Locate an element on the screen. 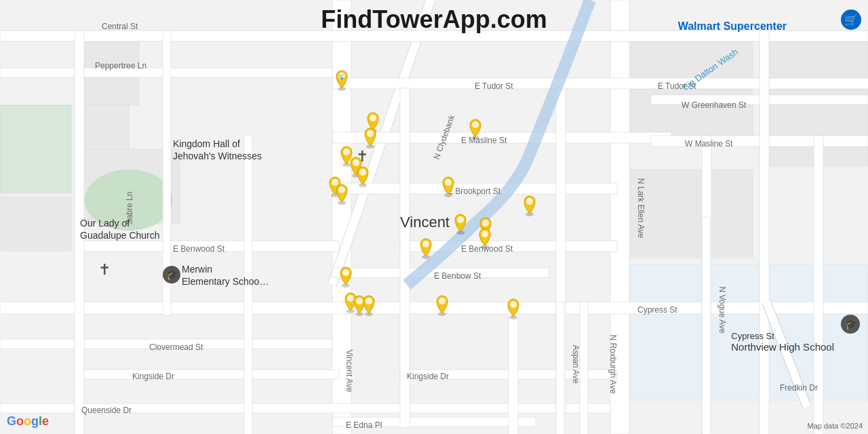 The width and height of the screenshot is (868, 434). e-benwood-st-left-label: E Benwood St is located at coordinates (199, 249).